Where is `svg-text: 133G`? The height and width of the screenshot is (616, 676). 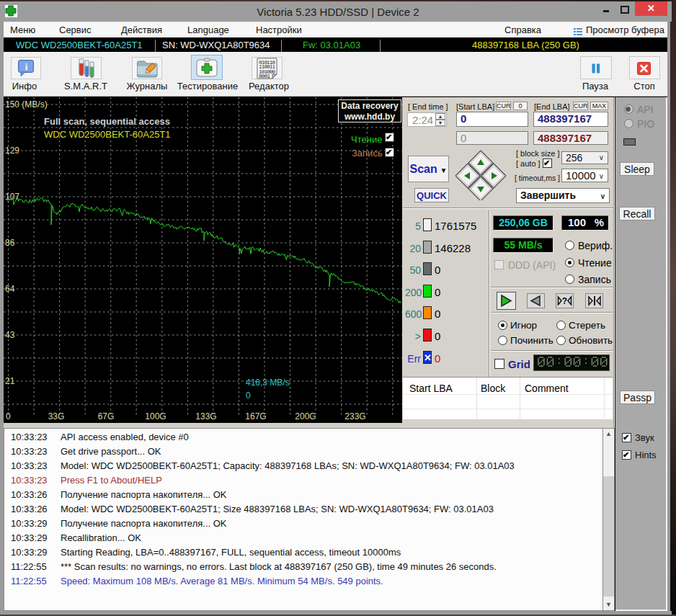
svg-text: 133G is located at coordinates (206, 416).